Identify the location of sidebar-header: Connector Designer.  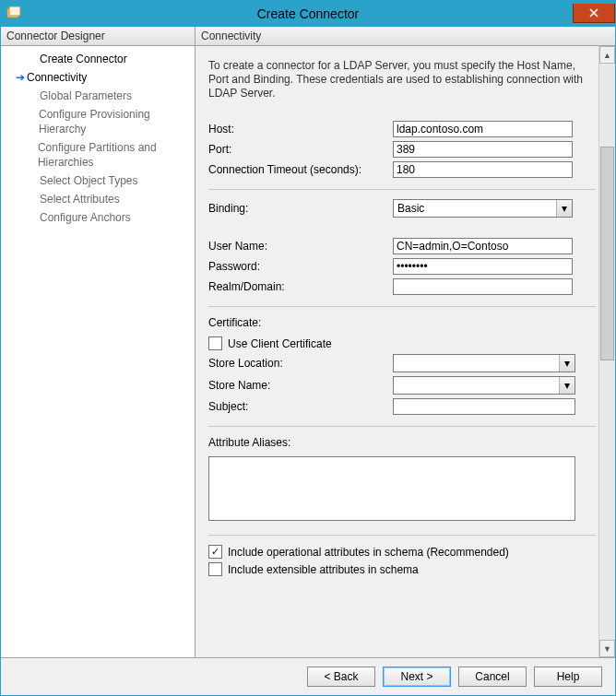
(98, 37).